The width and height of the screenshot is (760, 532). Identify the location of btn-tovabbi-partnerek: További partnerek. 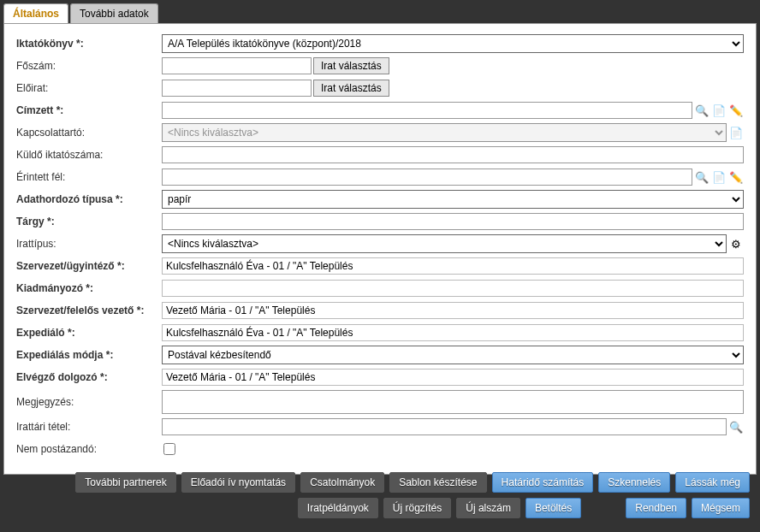
(125, 482).